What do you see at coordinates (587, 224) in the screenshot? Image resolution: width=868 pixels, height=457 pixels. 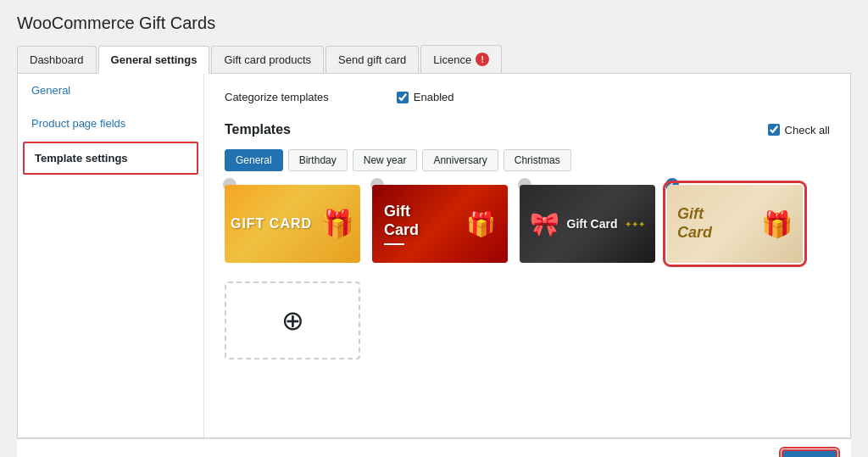 I see `template-card-dark: 🎀 Gift Card ✦✦✦` at bounding box center [587, 224].